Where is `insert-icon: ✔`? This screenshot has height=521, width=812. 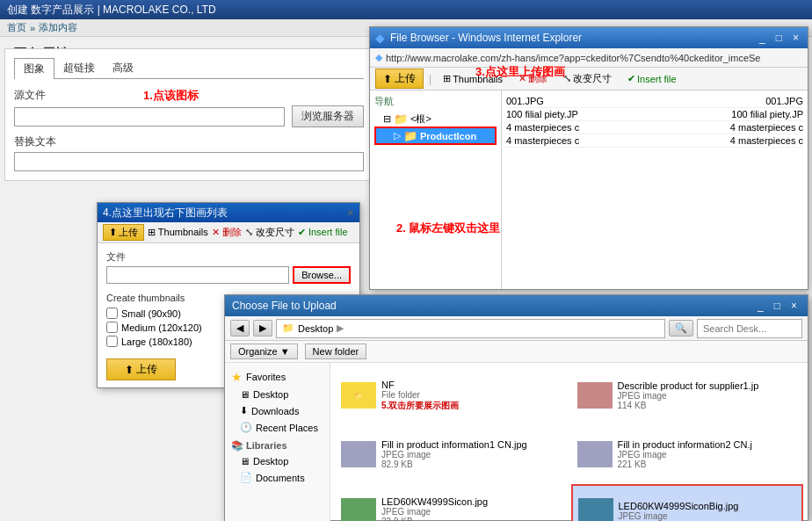
insert-icon: ✔ is located at coordinates (631, 79).